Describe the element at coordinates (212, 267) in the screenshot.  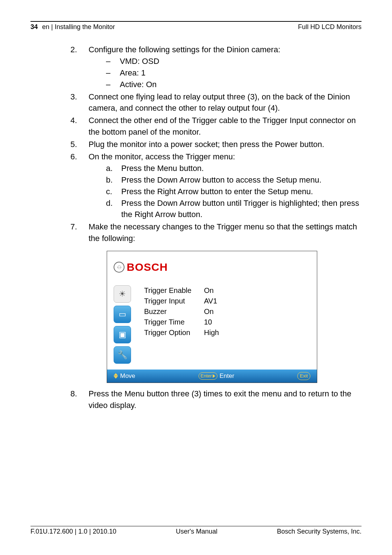
I see `osd-logo: ⦵ BOSCH` at that location.